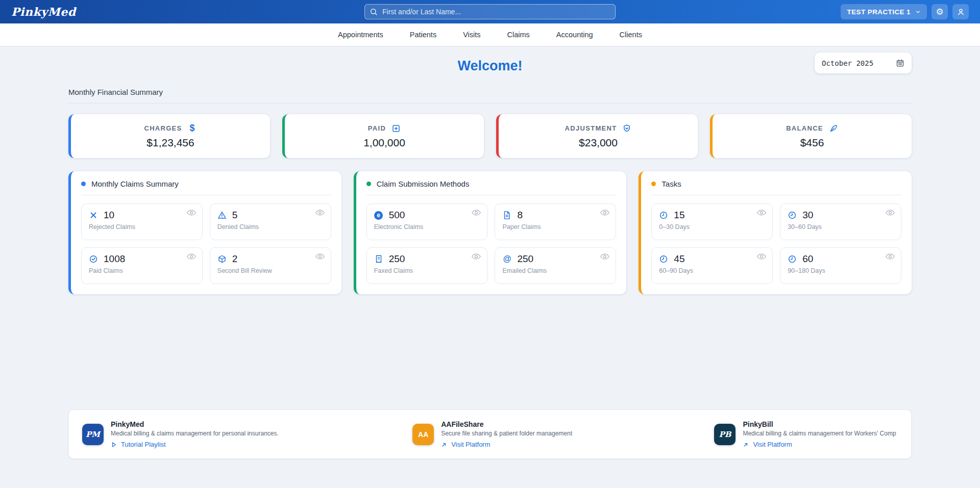 The height and width of the screenshot is (488, 980). What do you see at coordinates (360, 35) in the screenshot?
I see `nav-appointments: Appointments` at bounding box center [360, 35].